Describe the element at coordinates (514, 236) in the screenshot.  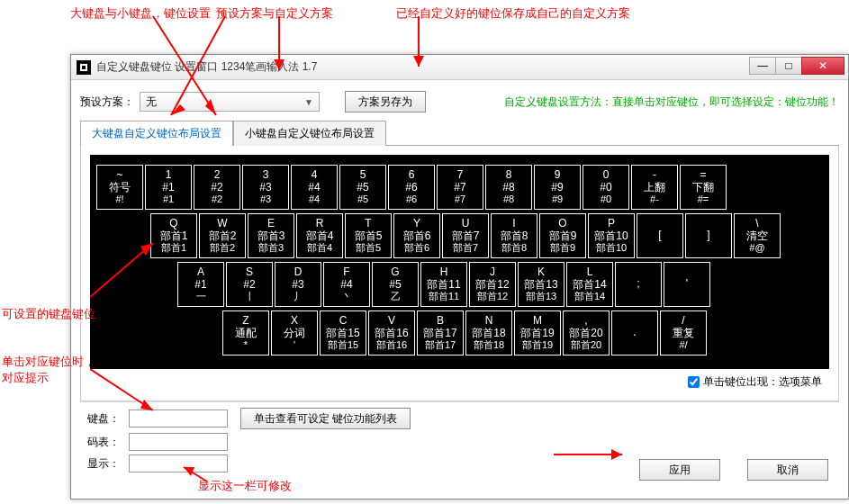
I see `key-i: I部首8部首8` at that location.